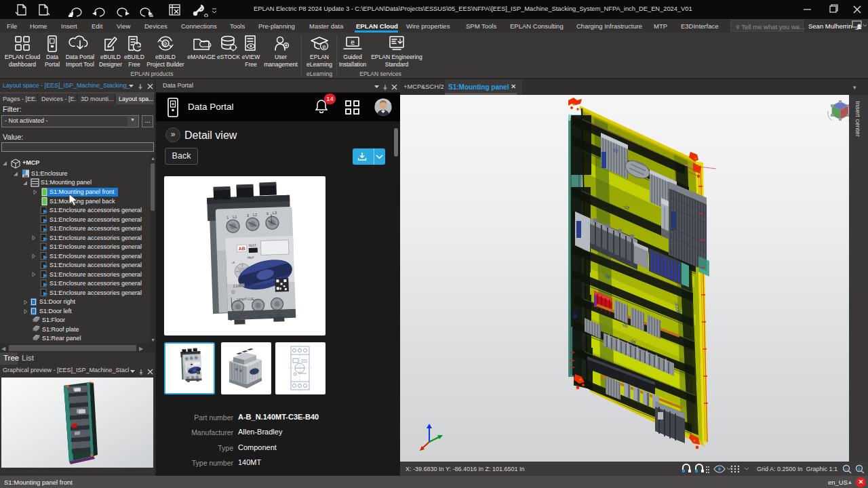 The width and height of the screenshot is (868, 488). I want to click on svg-text: 4, so click(251, 318).